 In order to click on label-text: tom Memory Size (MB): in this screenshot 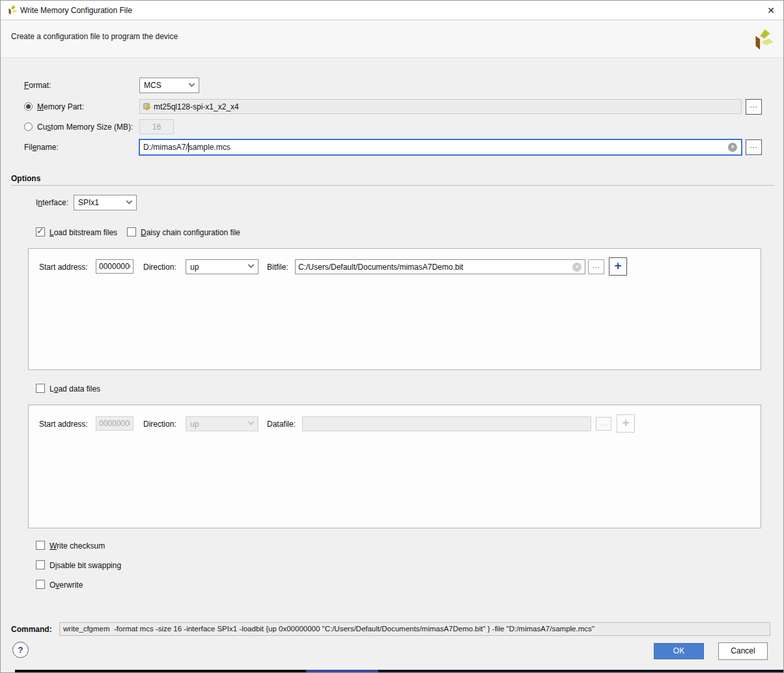, I will do `click(92, 127)`.